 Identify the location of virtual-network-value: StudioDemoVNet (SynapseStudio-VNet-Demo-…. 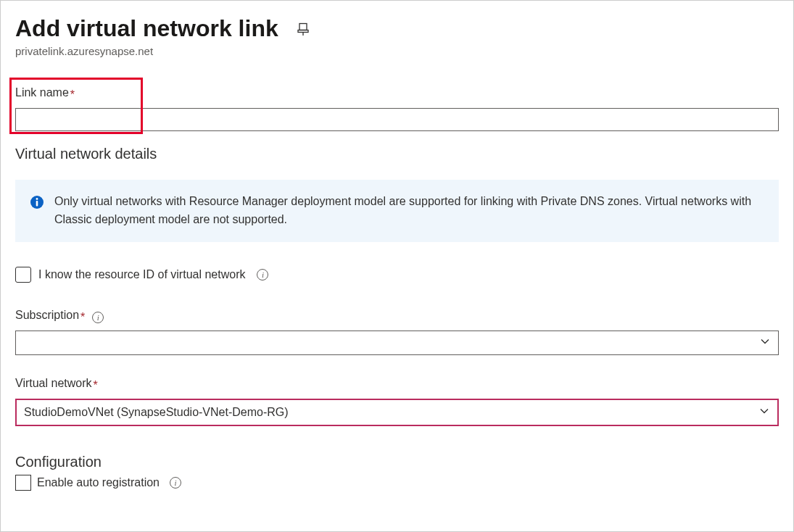
(157, 412).